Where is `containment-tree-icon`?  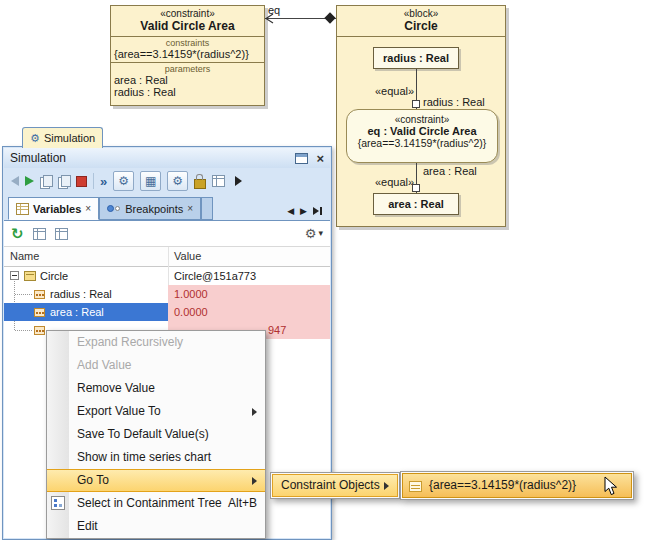
containment-tree-icon is located at coordinates (58, 503).